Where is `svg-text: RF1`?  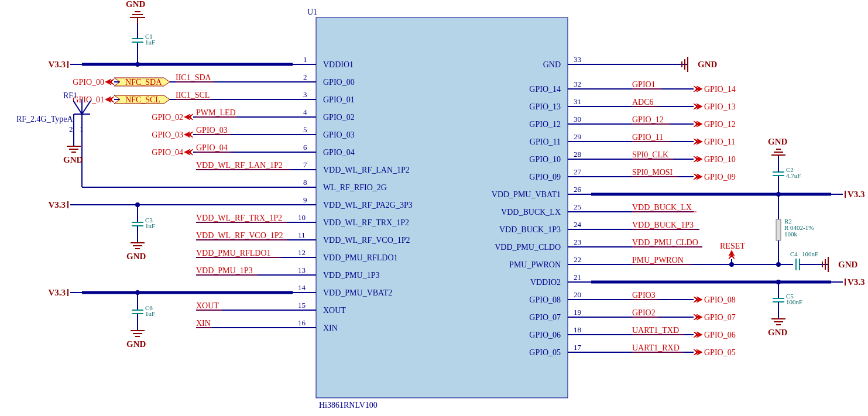 svg-text: RF1 is located at coordinates (70, 96).